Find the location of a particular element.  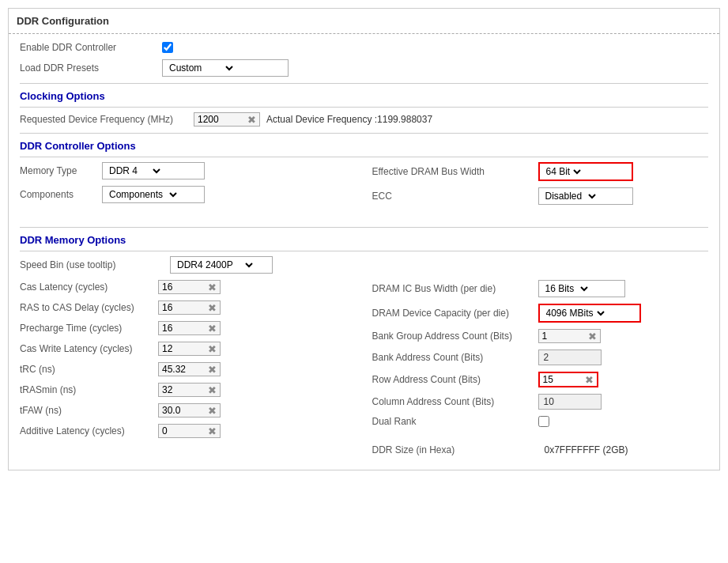

components-label: Components is located at coordinates (59, 195).